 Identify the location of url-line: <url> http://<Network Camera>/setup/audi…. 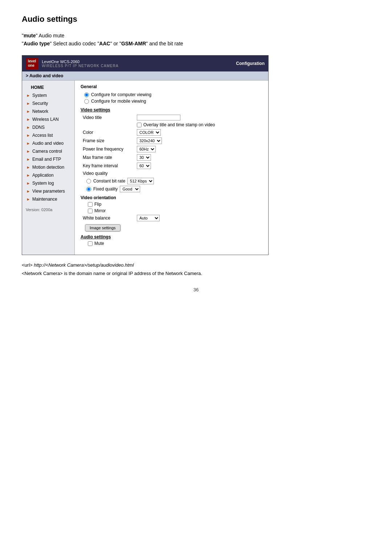
(196, 265).